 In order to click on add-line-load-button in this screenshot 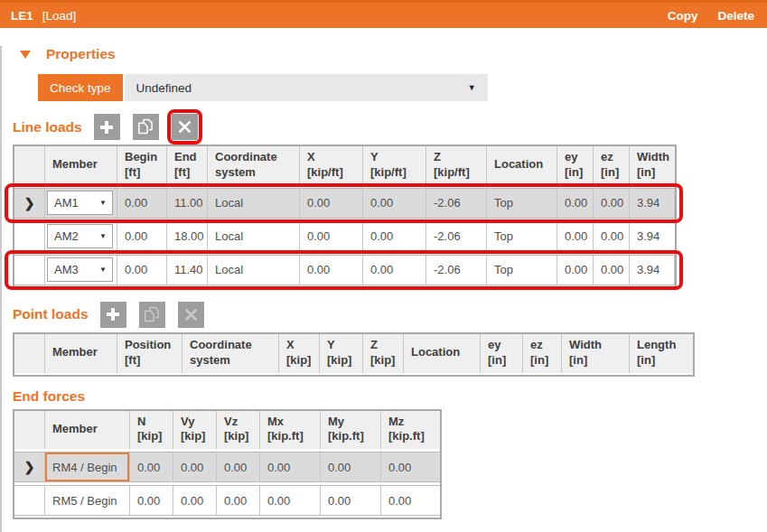, I will do `click(107, 126)`.